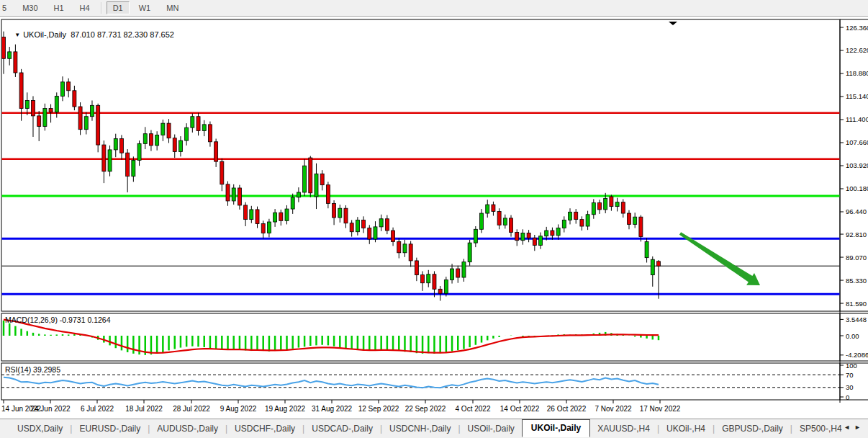  What do you see at coordinates (856, 143) in the screenshot?
I see `price-tick-label: 107.660` at bounding box center [856, 143].